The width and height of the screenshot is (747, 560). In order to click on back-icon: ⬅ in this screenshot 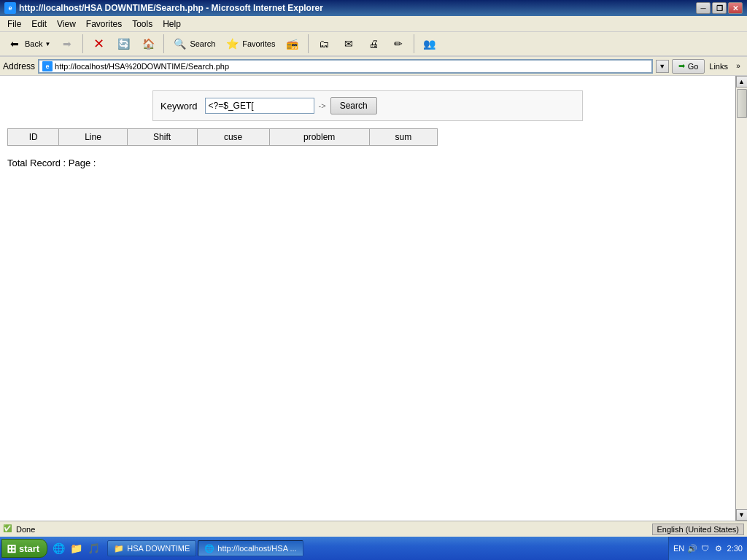, I will do `click(15, 44)`.